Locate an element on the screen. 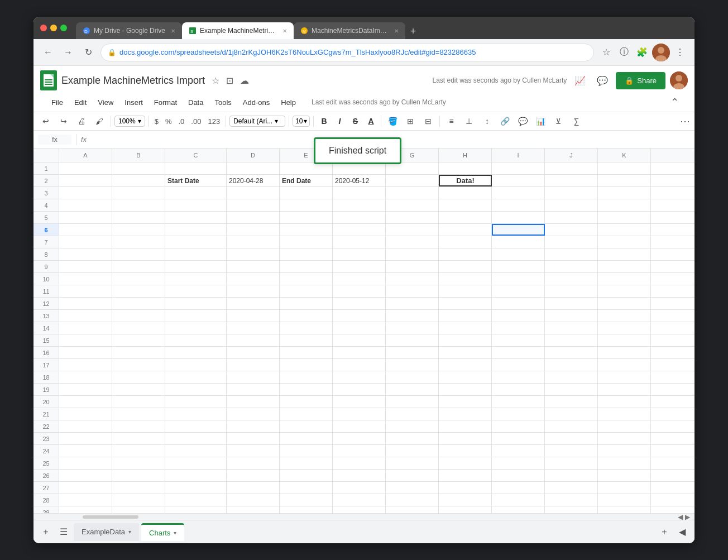 The width and height of the screenshot is (728, 560). cell-e14 is located at coordinates (306, 328).